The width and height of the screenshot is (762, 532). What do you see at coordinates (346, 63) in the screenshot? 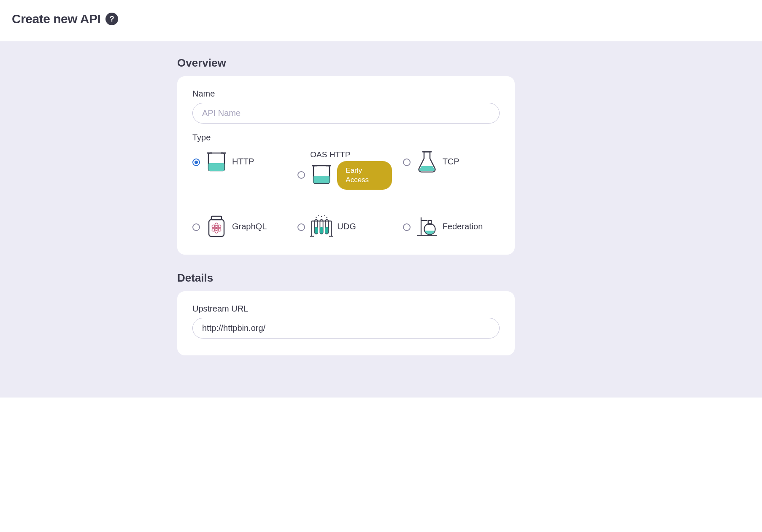
I see `overview-section-title: Overview` at bounding box center [346, 63].